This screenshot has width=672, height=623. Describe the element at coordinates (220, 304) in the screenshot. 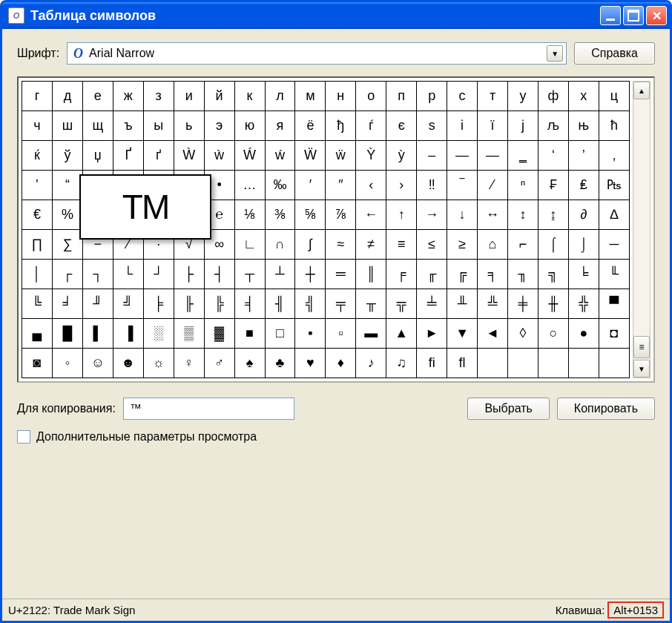

I see `char-cell: ╠` at that location.